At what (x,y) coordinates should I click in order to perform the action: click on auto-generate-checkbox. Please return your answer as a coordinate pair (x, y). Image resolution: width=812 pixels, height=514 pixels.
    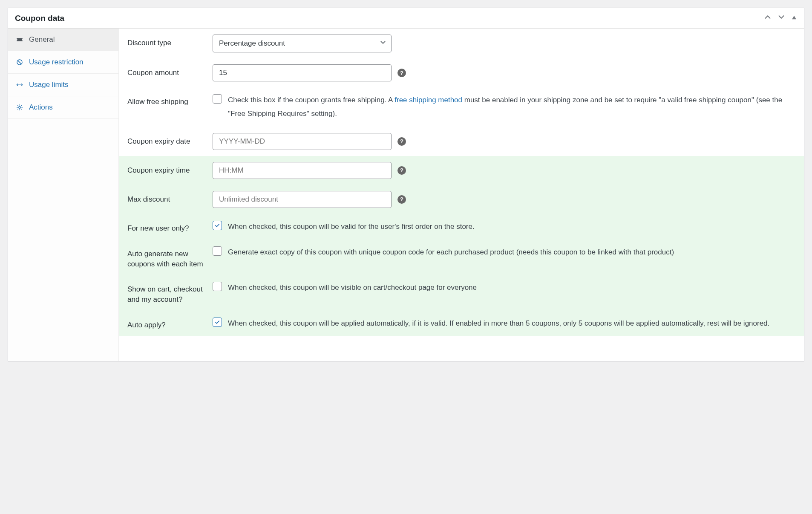
    Looking at the image, I should click on (217, 251).